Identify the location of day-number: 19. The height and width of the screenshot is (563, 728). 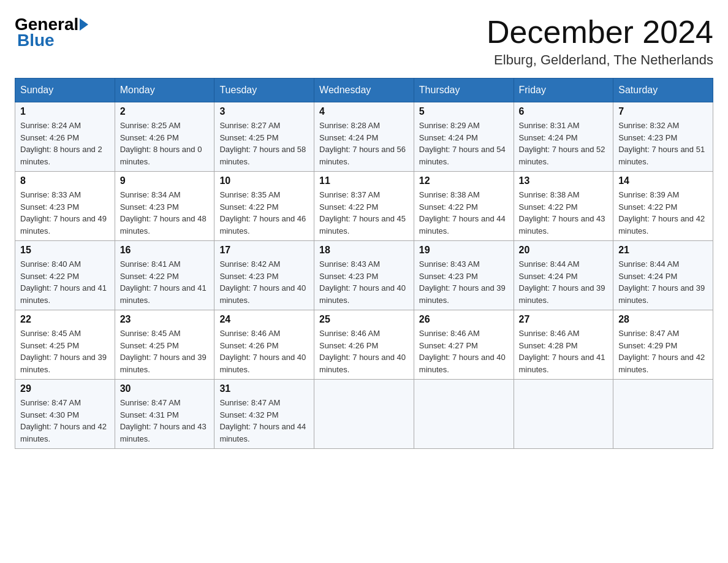
(464, 250).